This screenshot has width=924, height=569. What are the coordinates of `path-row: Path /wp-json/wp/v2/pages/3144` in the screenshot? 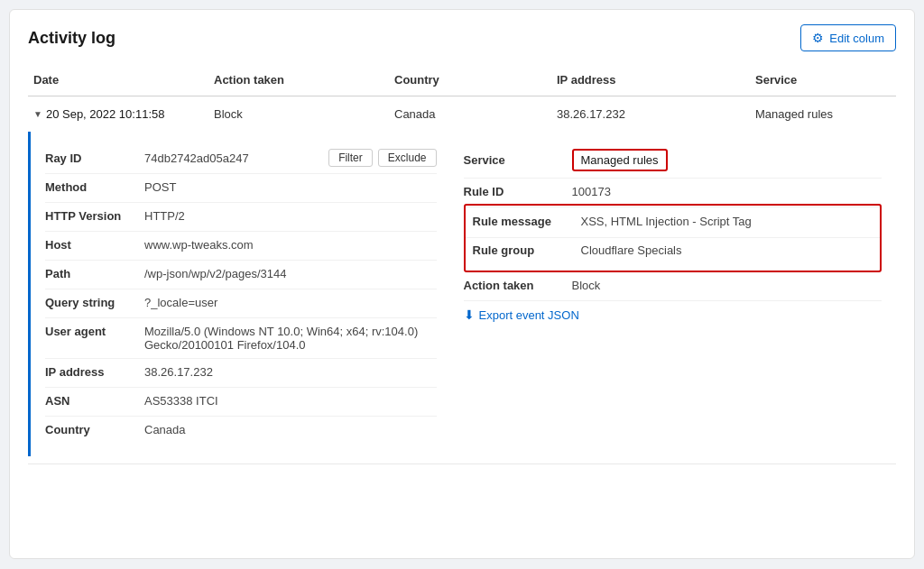 It's located at (241, 275).